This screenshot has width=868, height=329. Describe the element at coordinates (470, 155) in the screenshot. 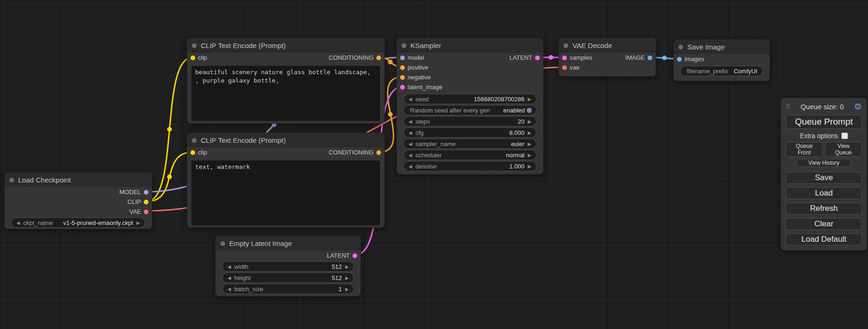

I see `scheduler-widget: ◀ scheduler normal ▶` at that location.